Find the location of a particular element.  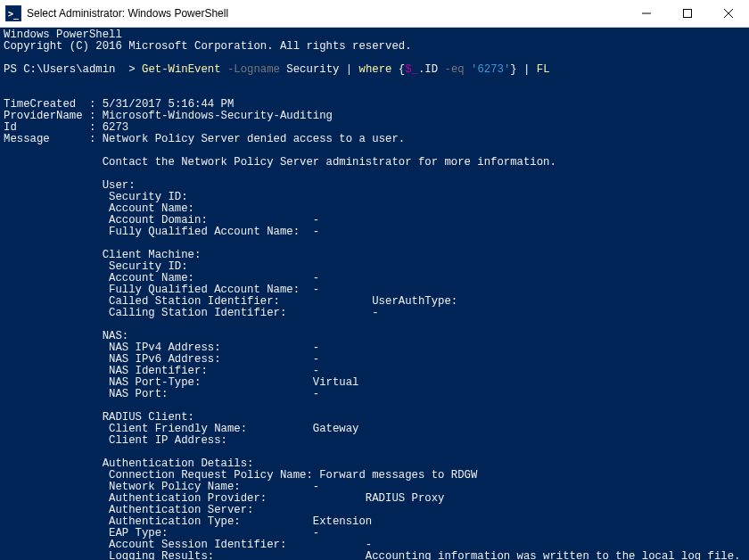

msg-acct-sess: Account Session Identifier: - is located at coordinates (187, 545).